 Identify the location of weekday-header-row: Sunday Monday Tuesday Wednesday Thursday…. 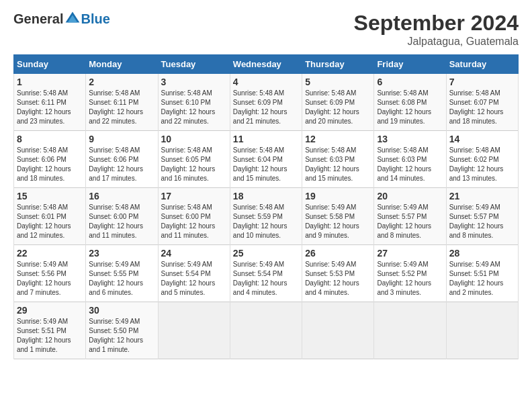
(266, 64).